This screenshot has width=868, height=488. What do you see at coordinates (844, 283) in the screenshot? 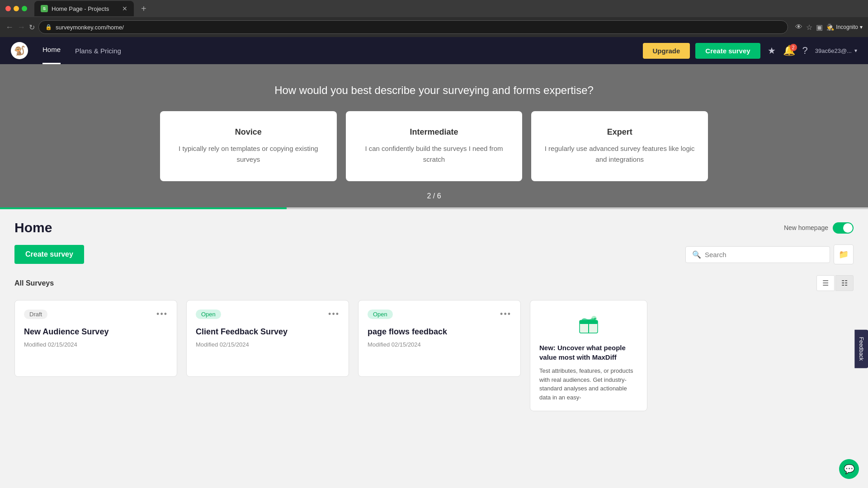
I see `grid-view-btn: ☷` at bounding box center [844, 283].